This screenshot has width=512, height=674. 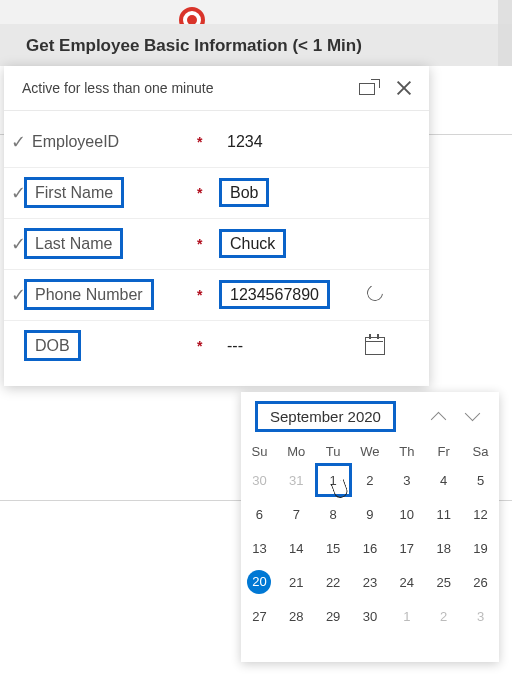 What do you see at coordinates (256, 45) in the screenshot?
I see `stage-header: Get Employee Basic Information (< 1 Min)` at bounding box center [256, 45].